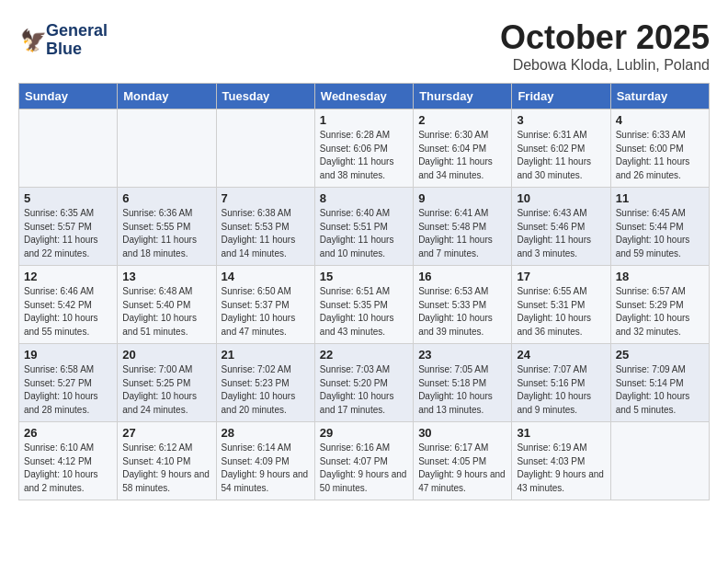  I want to click on day-info: Sunrise: 6:14 AMSunset: 4:09 PMDaylight:…, so click(266, 468).